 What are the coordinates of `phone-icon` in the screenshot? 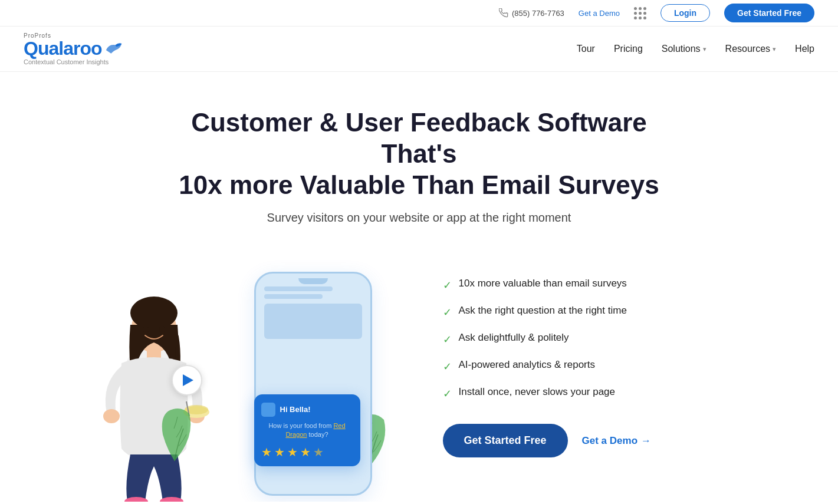 It's located at (504, 13).